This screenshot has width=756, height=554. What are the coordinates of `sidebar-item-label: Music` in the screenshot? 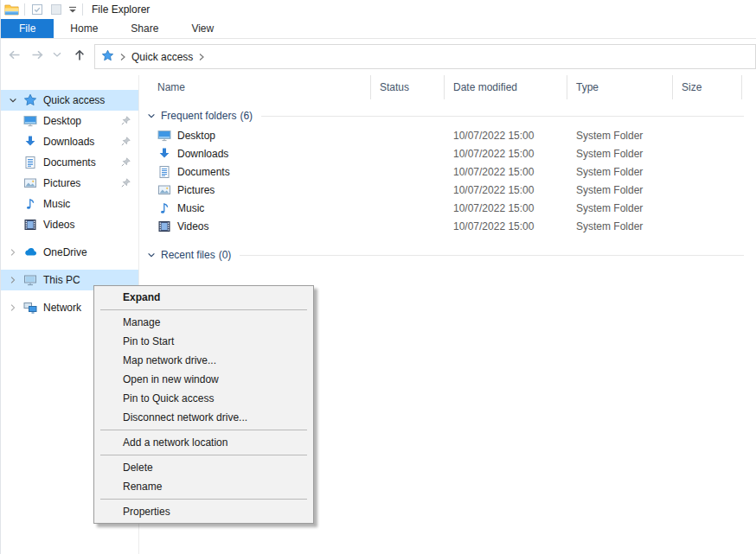 It's located at (57, 204).